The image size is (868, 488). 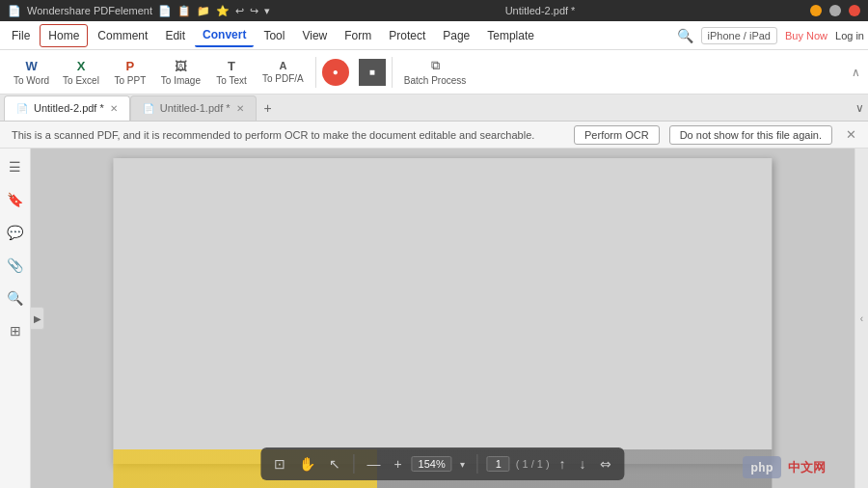 What do you see at coordinates (274, 36) in the screenshot?
I see `menu-tool: Tool` at bounding box center [274, 36].